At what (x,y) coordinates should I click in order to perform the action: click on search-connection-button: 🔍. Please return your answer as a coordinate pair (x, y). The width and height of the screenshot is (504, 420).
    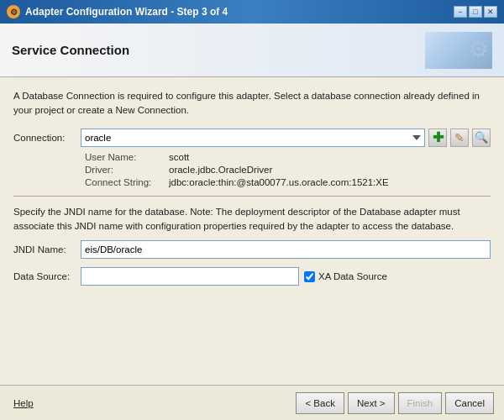
    Looking at the image, I should click on (481, 138).